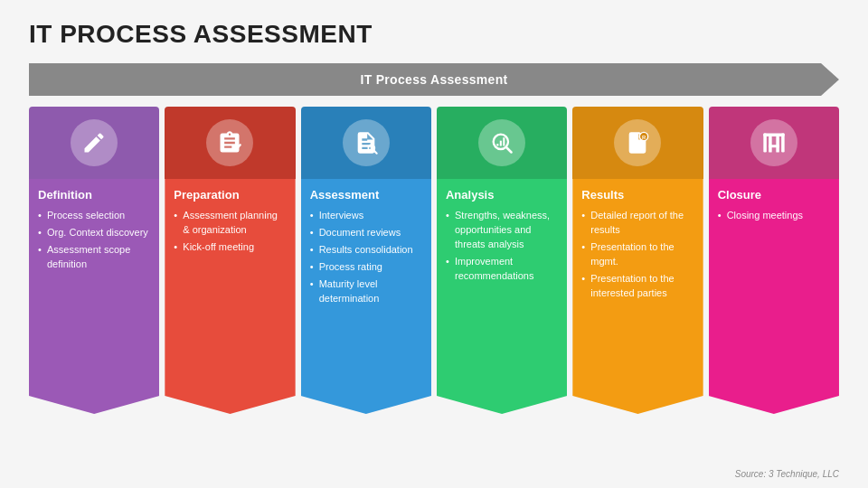 The width and height of the screenshot is (868, 488). Describe the element at coordinates (637, 255) in the screenshot. I see `list-results: Detailed report of the resultsPresentati…` at that location.